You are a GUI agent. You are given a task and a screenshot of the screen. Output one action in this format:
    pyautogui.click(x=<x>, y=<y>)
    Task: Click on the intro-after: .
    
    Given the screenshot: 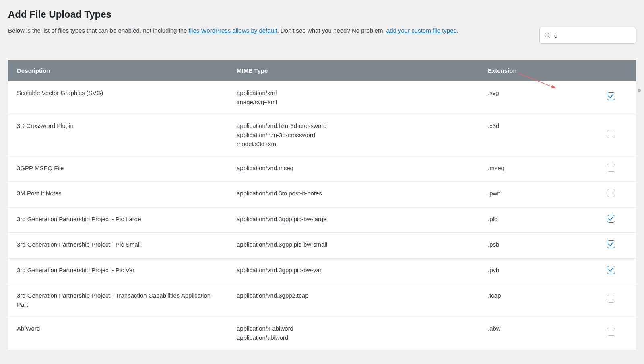 What is the action you would take?
    pyautogui.click(x=457, y=31)
    